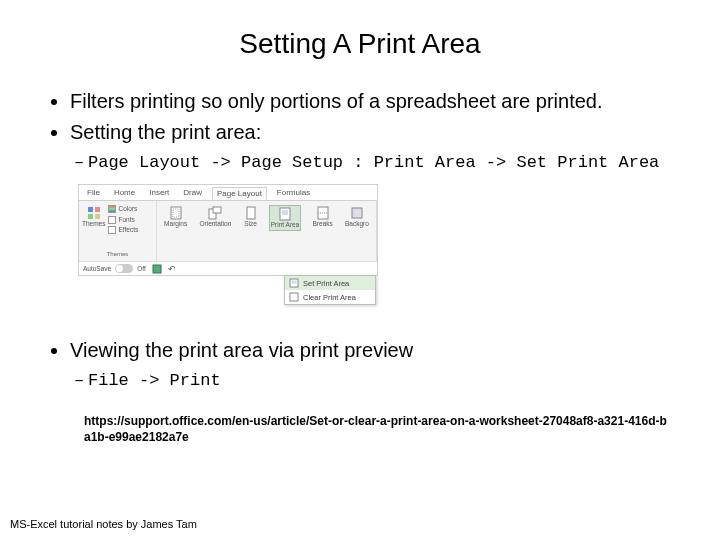 This screenshot has height=540, width=720. Describe the element at coordinates (286, 218) in the screenshot. I see `print-area-button: Print Area` at that location.